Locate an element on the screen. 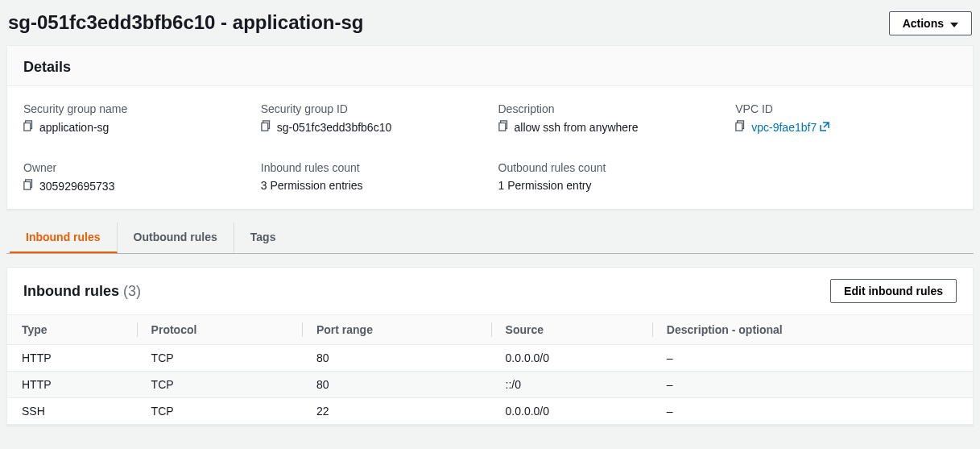  rules-title-text: Inbound rules is located at coordinates (71, 291).